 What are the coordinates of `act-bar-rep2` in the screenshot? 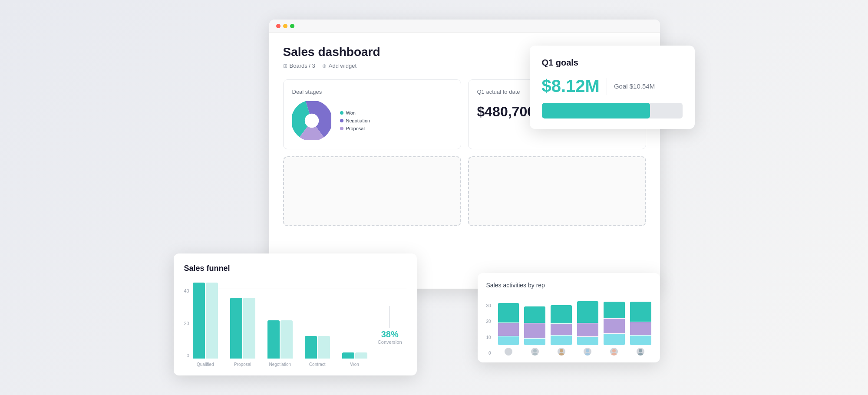 It's located at (535, 331).